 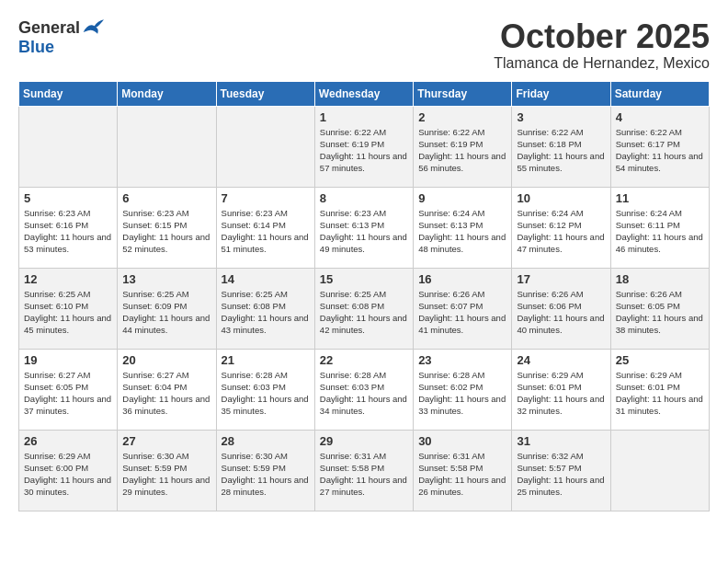 What do you see at coordinates (68, 475) in the screenshot?
I see `day-info: Sunrise: 6:29 AM Sunset: 6:00 PM Dayligh…` at bounding box center [68, 475].